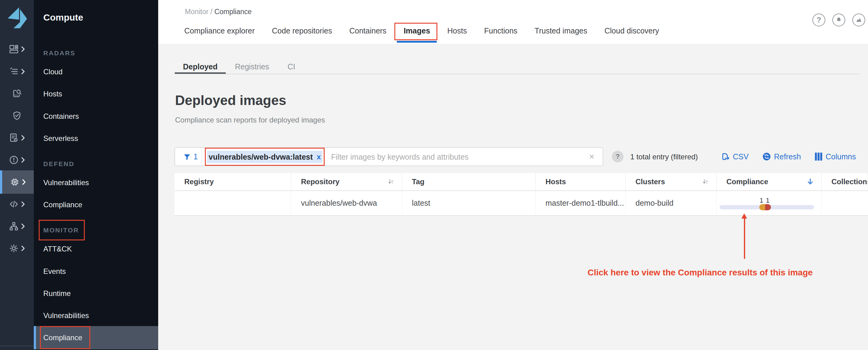 The width and height of the screenshot is (868, 350). I want to click on columns-button: Columns, so click(835, 156).